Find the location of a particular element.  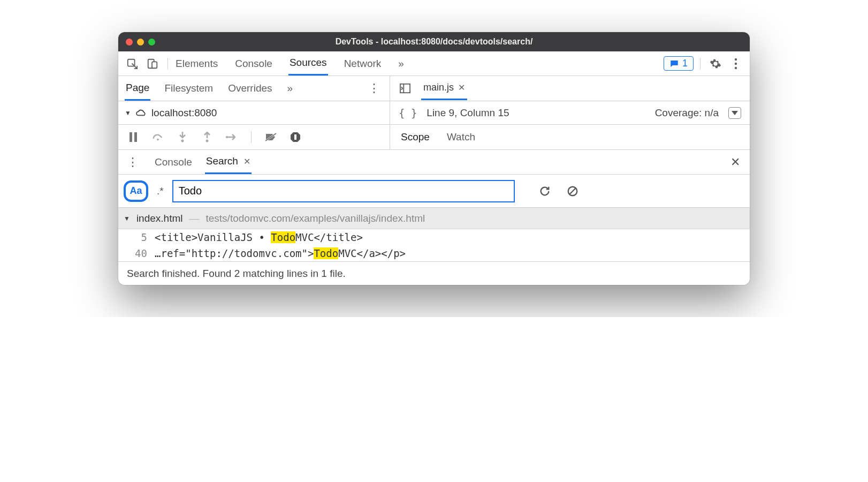

main-toolbar: Elements Console Sources Network » 1 is located at coordinates (434, 64).